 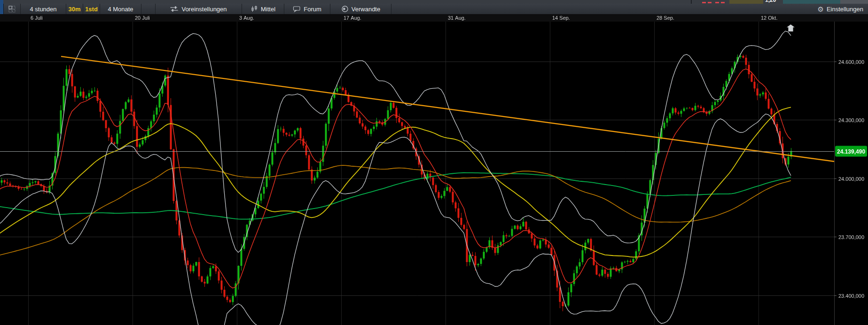 What do you see at coordinates (845, 9) in the screenshot?
I see `einstellungen-label: Einstellungen` at bounding box center [845, 9].